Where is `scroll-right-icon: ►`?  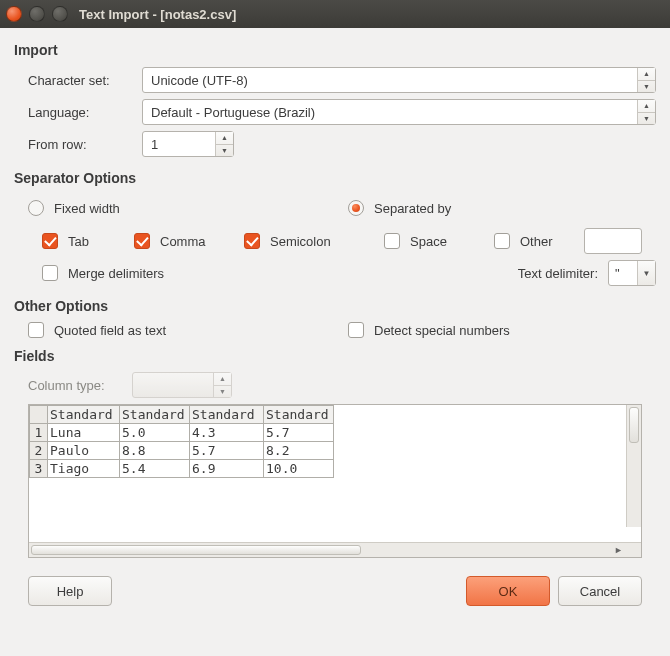
scroll-right-icon: ► is located at coordinates (618, 550).